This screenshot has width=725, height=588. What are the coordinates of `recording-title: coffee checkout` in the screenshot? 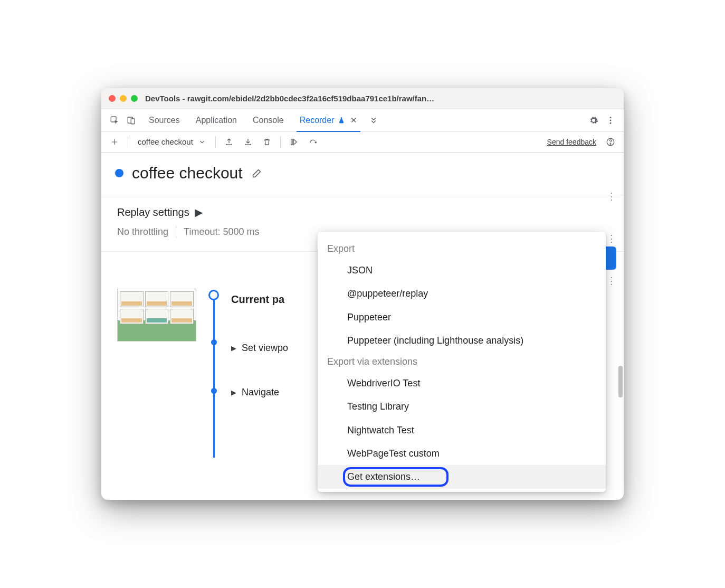 It's located at (187, 173).